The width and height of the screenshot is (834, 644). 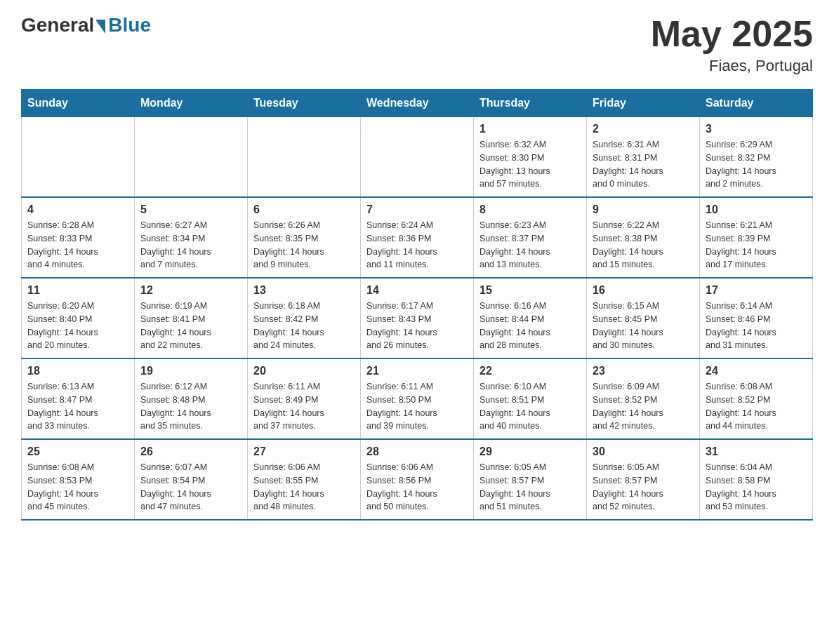 I want to click on calendar-cell: 14Sunrise: 6:17 AMSunset: 8:43 PMDayligh…, so click(x=417, y=318).